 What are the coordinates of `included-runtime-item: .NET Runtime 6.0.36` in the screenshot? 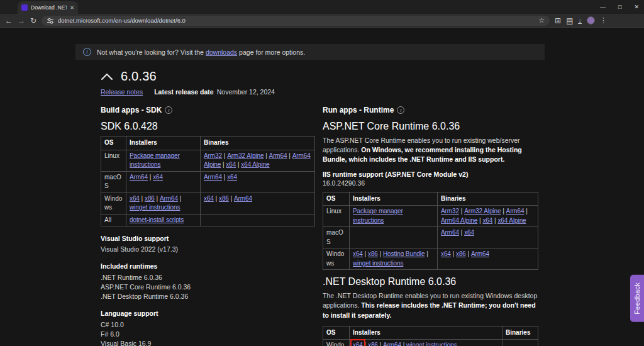 It's located at (208, 278).